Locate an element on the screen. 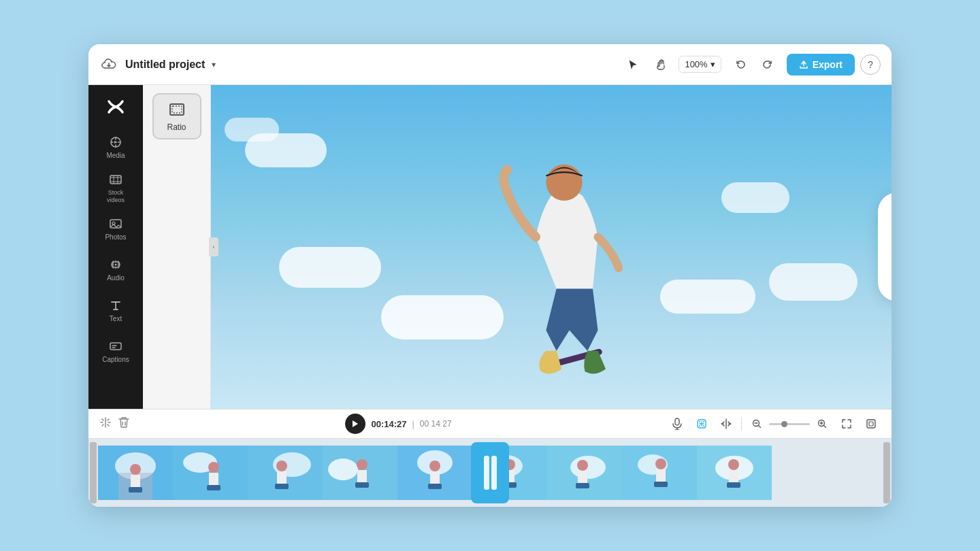 The image size is (980, 551). hand-tool-button is located at coordinates (662, 65).